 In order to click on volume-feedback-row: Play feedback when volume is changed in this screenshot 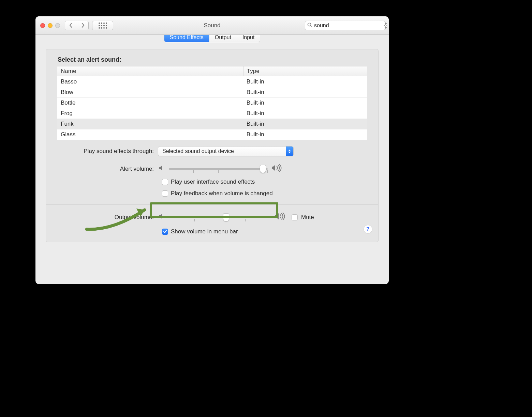, I will do `click(265, 194)`.